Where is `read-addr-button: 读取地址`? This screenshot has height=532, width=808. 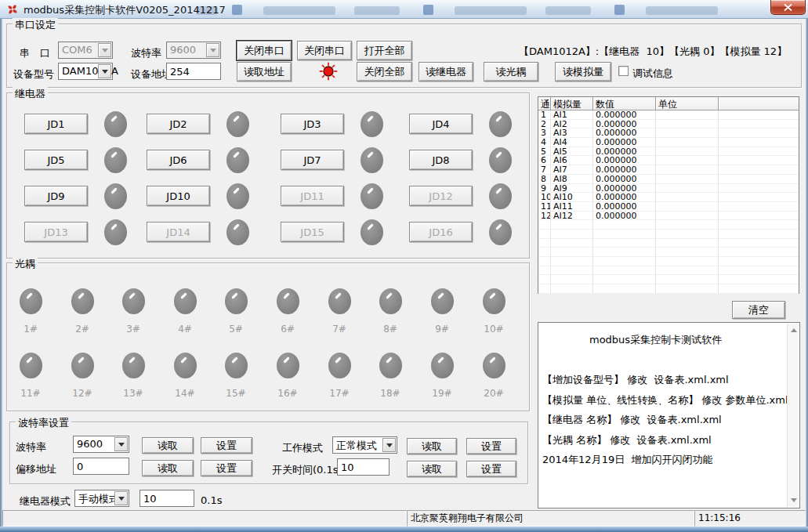
read-addr-button: 读取地址 is located at coordinates (264, 72).